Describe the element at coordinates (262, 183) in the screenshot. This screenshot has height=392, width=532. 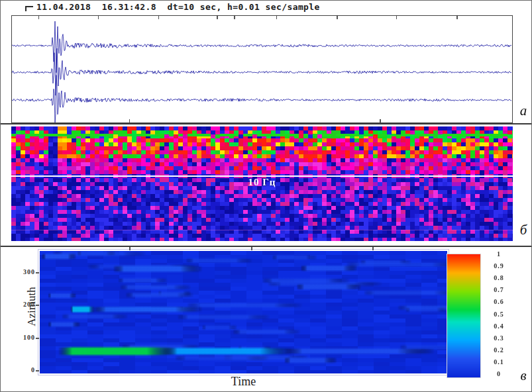
I see `frequency-annotation: 10 Гц` at that location.